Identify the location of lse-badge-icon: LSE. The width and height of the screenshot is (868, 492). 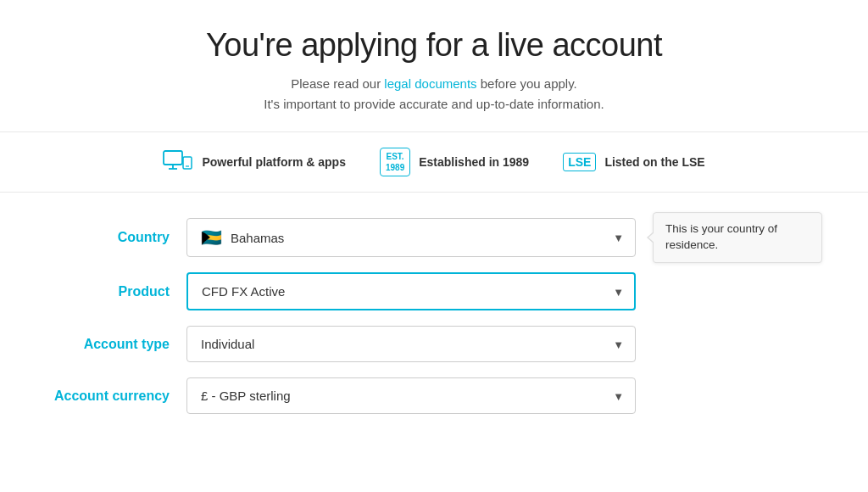
(580, 162).